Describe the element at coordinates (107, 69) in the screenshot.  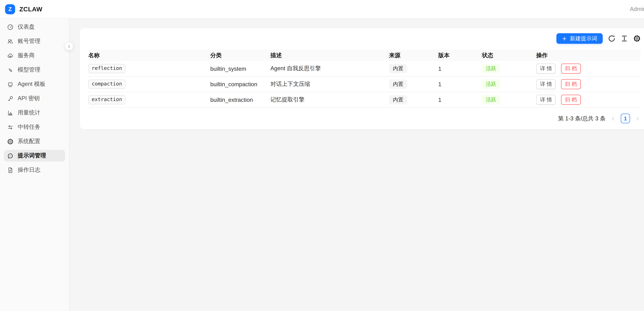
I see `prompt-name-tag: reflection` at that location.